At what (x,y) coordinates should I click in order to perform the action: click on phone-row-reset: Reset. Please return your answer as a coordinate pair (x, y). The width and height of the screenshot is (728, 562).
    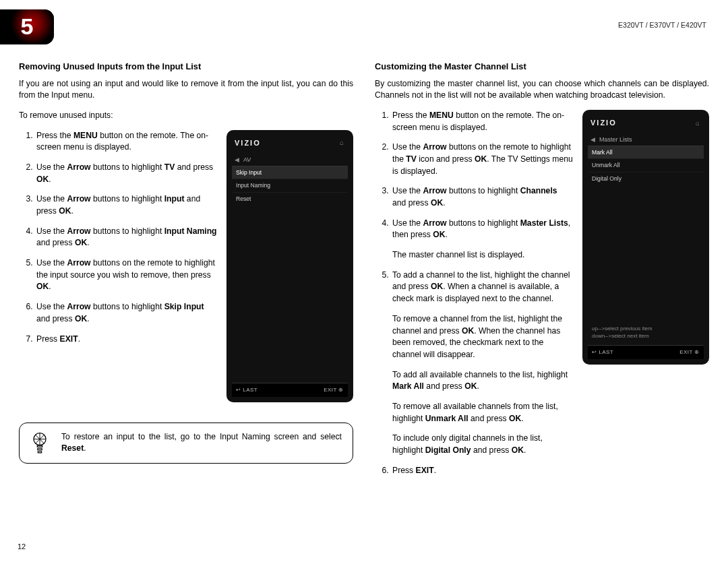
    Looking at the image, I should click on (290, 198).